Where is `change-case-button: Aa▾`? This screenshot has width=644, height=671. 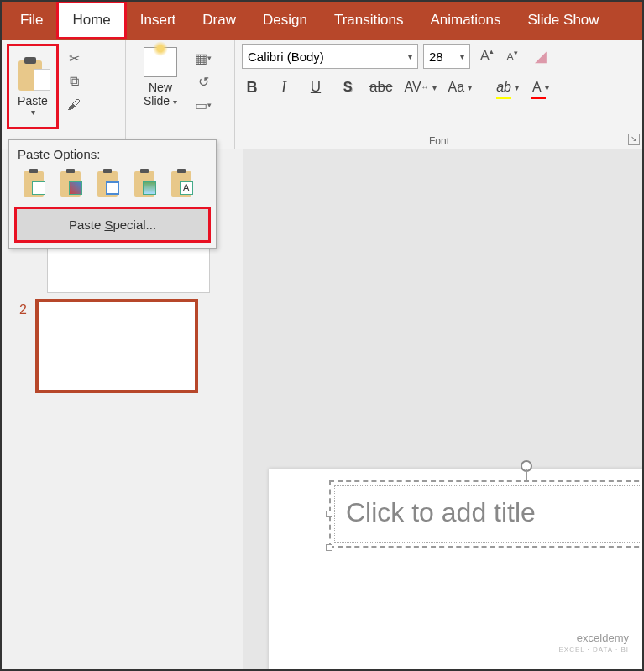 change-case-button: Aa▾ is located at coordinates (460, 87).